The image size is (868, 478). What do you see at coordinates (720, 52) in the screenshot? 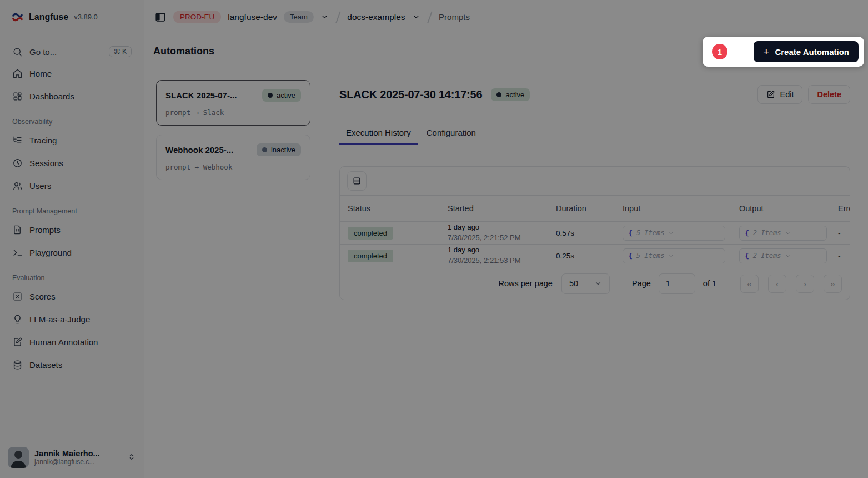
I see `annotation-step-badge: 1` at bounding box center [720, 52].